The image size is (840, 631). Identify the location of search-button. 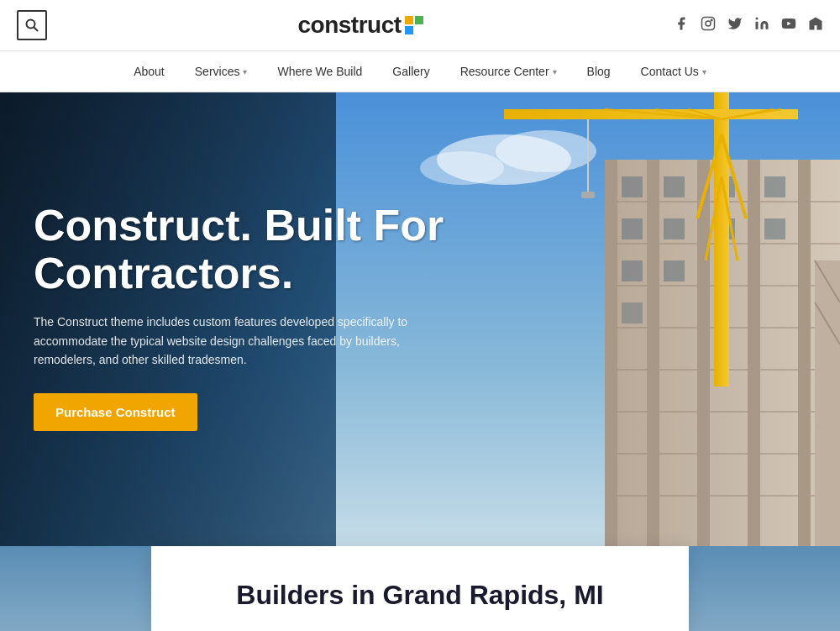
(32, 25).